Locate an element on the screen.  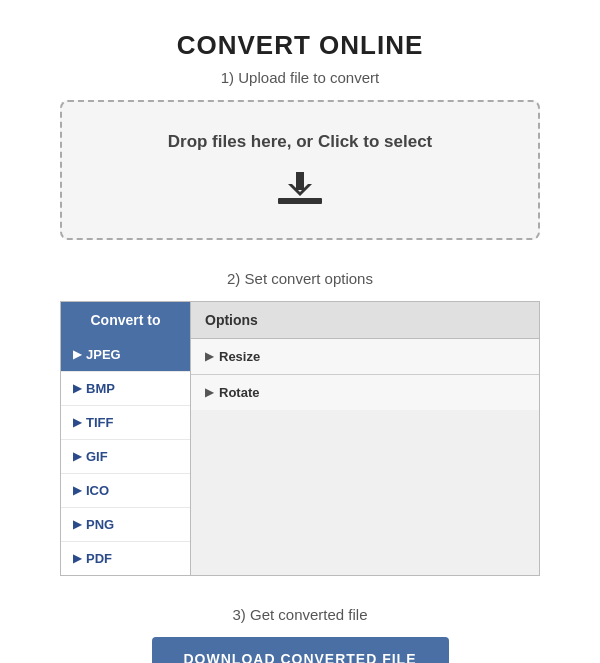
format-arrow-pdf: ▶ is located at coordinates (77, 558).